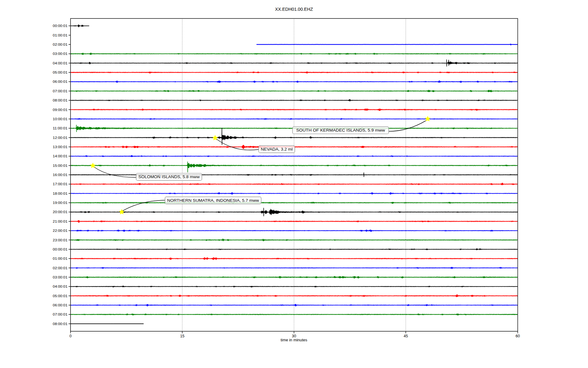 The height and width of the screenshot is (368, 588). I want to click on svg-text: 14:00:01, so click(60, 156).